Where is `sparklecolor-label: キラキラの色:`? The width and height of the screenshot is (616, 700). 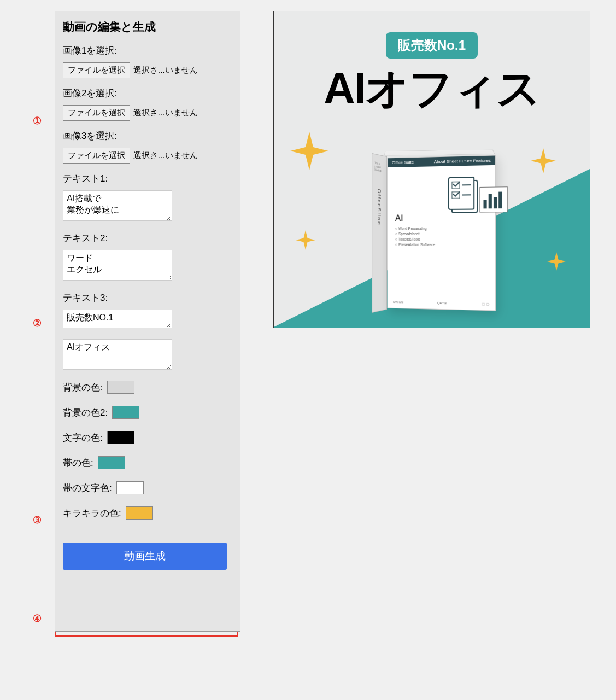
sparklecolor-label: キラキラの色: is located at coordinates (92, 513).